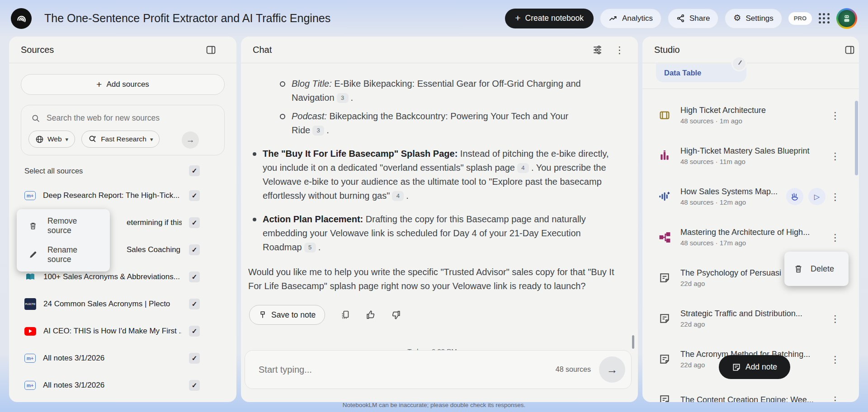 This screenshot has width=868, height=412. What do you see at coordinates (63, 226) in the screenshot?
I see `remove-source-menu-item: Remove source` at bounding box center [63, 226].